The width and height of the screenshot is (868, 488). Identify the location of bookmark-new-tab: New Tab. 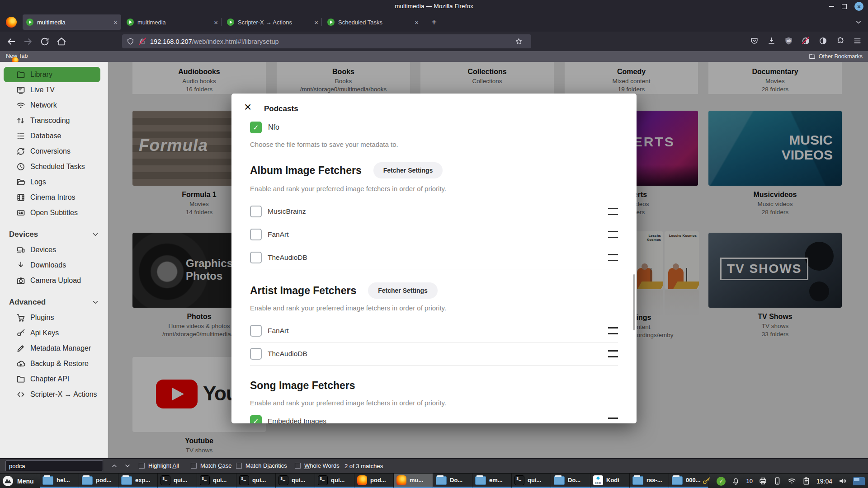
(17, 56).